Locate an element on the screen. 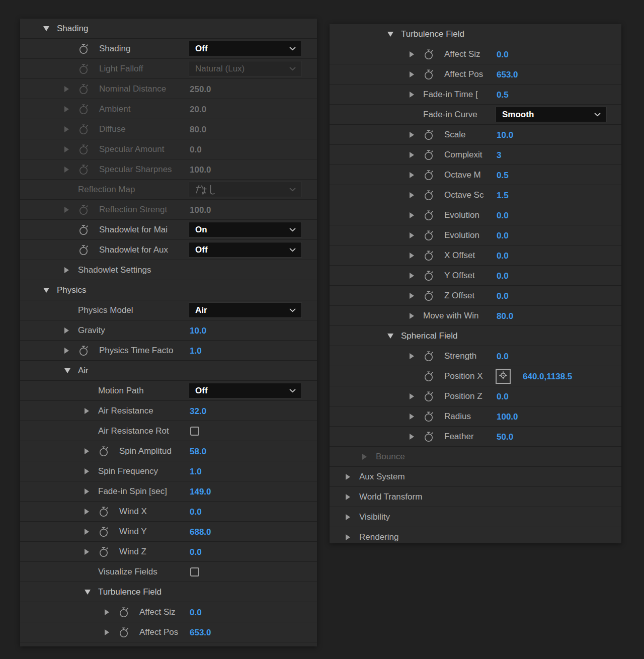  param-value: 149.0 is located at coordinates (200, 492).